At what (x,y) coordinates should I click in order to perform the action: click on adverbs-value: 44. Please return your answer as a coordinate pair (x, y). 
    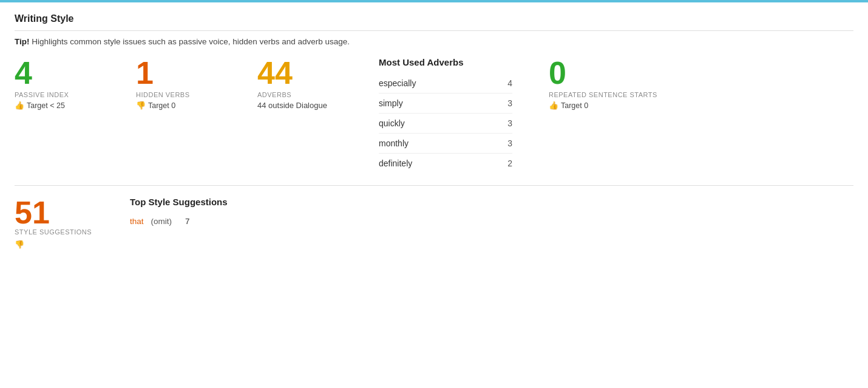
    Looking at the image, I should click on (309, 73).